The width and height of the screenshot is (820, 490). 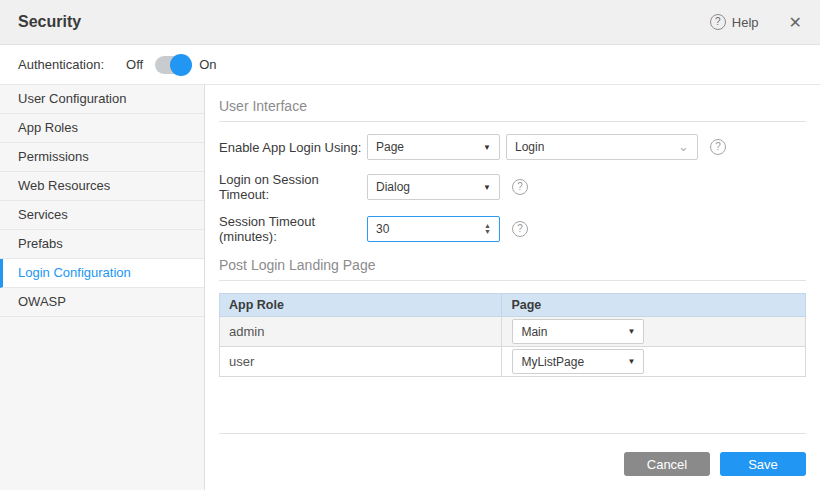 I want to click on close-icon: ✕, so click(x=796, y=22).